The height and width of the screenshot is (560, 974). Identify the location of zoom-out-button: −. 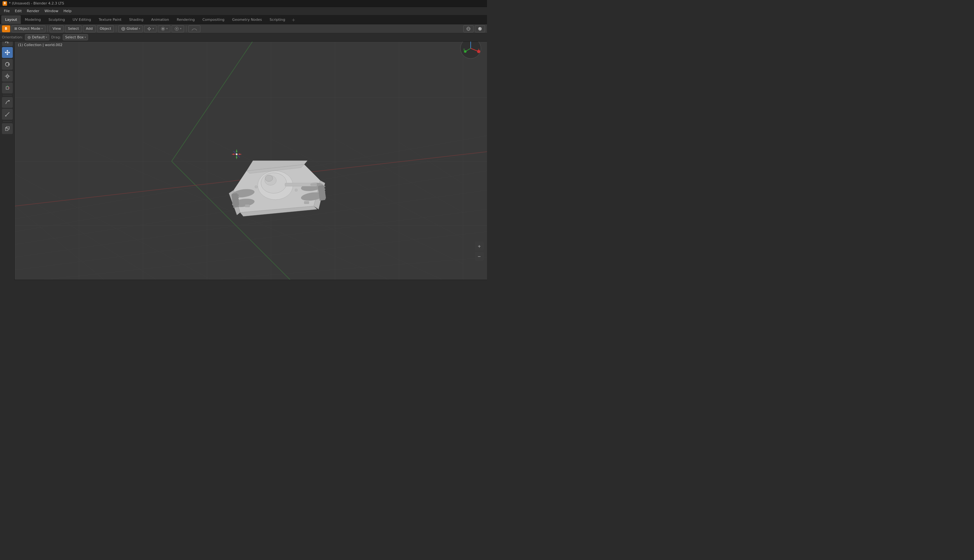
(479, 256).